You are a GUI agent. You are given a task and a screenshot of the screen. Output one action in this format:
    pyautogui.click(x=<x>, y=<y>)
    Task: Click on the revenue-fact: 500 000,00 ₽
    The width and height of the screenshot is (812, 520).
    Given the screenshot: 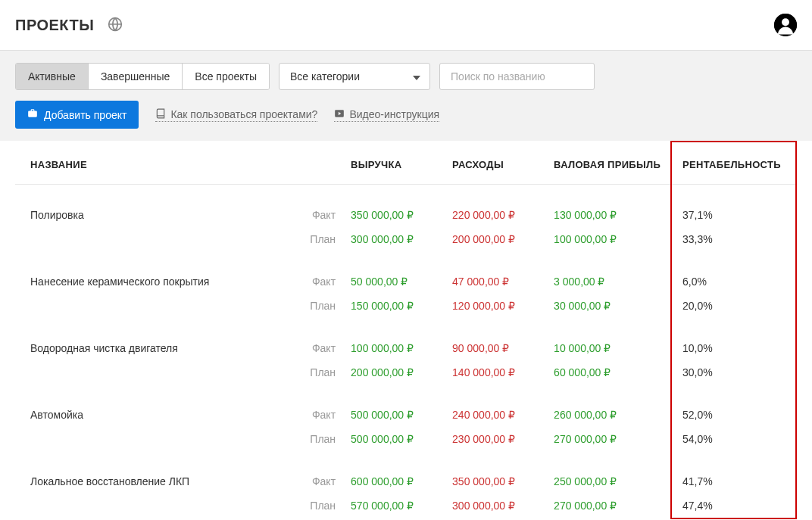 What is the action you would take?
    pyautogui.click(x=394, y=406)
    